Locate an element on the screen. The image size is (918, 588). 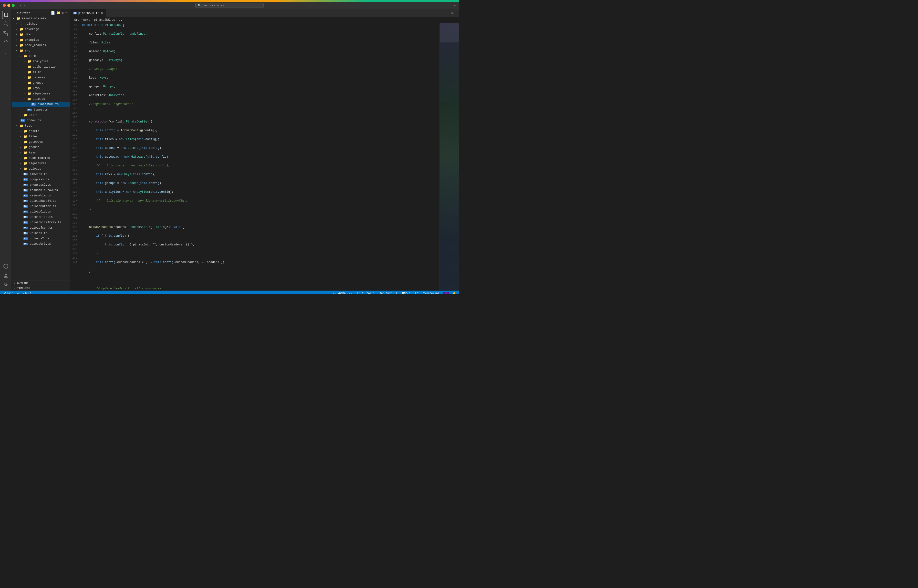
sidebar-item-resumable: TS resumable.ts is located at coordinates (41, 195).